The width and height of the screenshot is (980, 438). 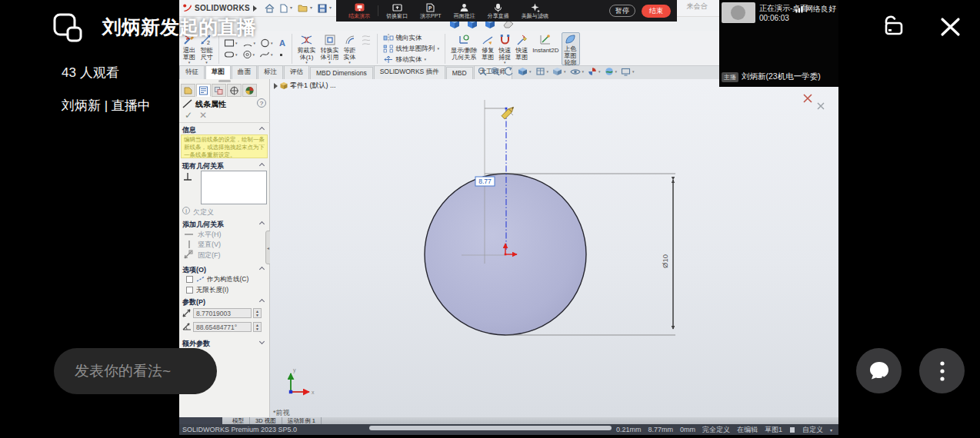 I want to click on confirmation-corner, so click(x=814, y=101).